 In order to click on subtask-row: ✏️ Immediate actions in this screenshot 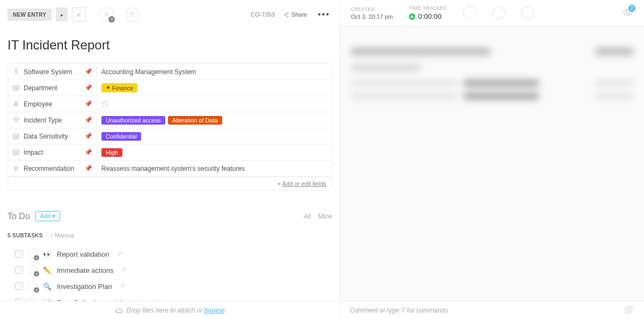, I will do `click(170, 270)`.